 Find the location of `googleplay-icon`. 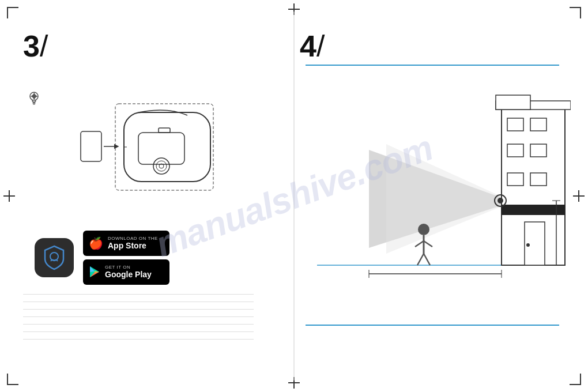

googleplay-icon is located at coordinates (95, 272).